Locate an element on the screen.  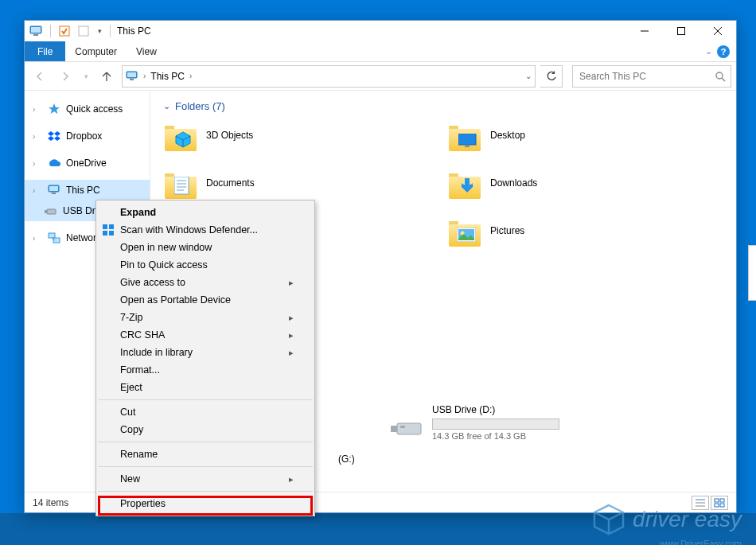
ctx-cut: Cut is located at coordinates (205, 412).